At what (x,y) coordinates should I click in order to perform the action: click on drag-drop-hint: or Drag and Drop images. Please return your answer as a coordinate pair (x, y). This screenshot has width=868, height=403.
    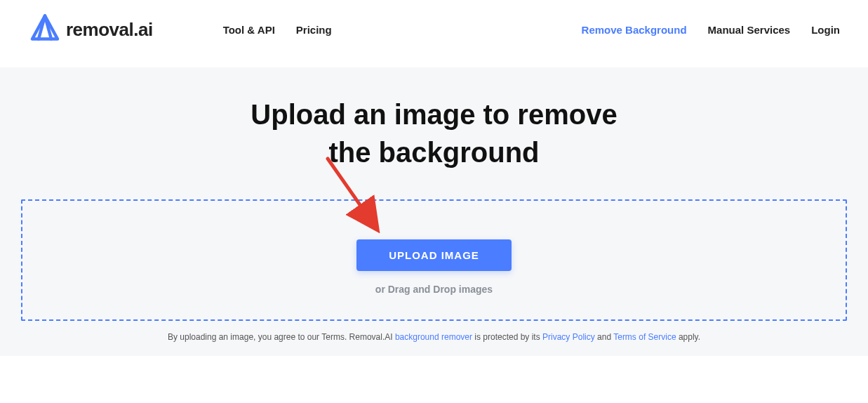
    Looking at the image, I should click on (434, 289).